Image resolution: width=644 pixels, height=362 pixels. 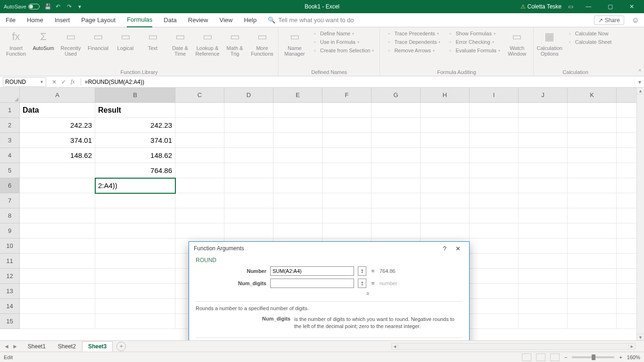 What do you see at coordinates (10, 125) in the screenshot?
I see `row-header: 2` at bounding box center [10, 125].